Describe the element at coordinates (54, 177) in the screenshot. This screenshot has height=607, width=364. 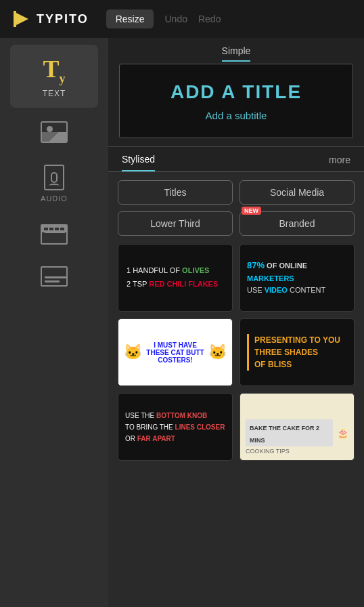
I see `audio-icon` at that location.